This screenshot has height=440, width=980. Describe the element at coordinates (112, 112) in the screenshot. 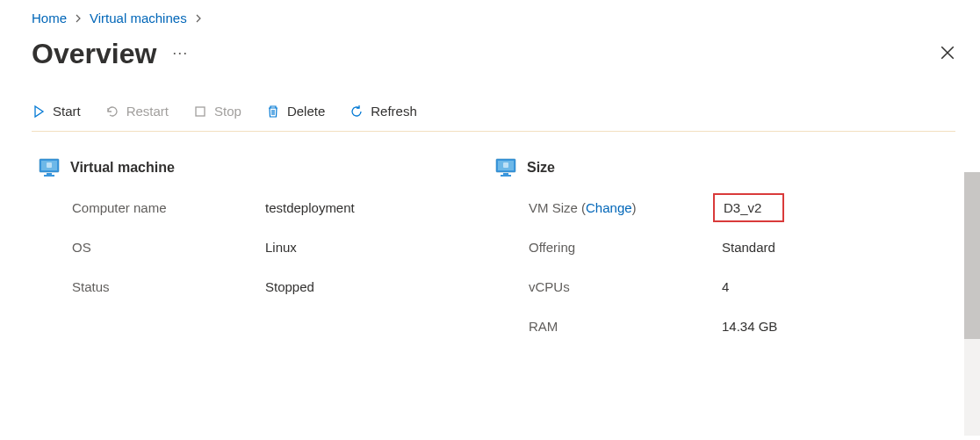

I see `restart-icon` at that location.